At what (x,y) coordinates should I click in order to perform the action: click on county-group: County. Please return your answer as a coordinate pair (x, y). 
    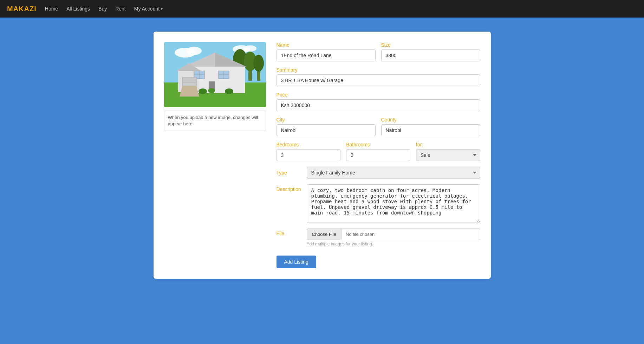
    Looking at the image, I should click on (431, 126).